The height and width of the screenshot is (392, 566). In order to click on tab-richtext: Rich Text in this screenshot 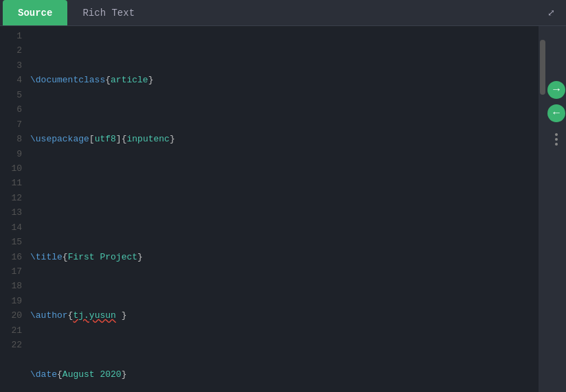, I will do `click(109, 12)`.